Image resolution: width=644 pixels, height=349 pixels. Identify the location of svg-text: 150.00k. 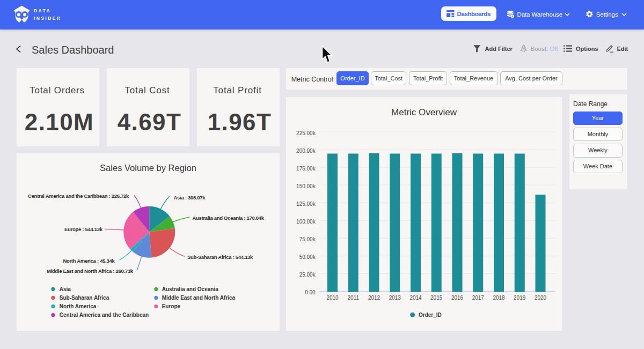
(306, 187).